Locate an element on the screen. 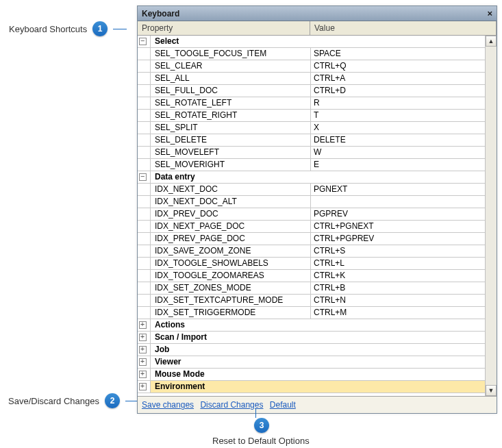 This screenshot has height=448, width=502. group-header: −Data entry is located at coordinates (311, 177).